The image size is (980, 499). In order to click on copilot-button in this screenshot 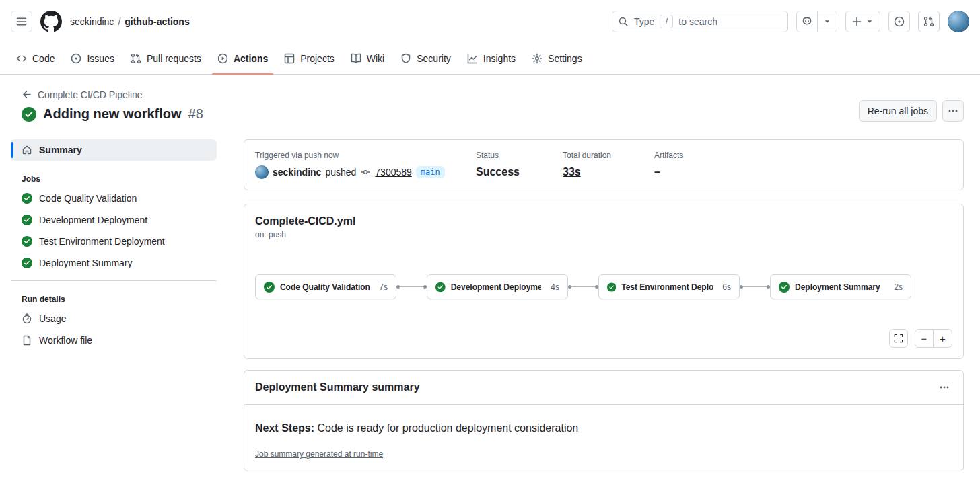, I will do `click(807, 22)`.